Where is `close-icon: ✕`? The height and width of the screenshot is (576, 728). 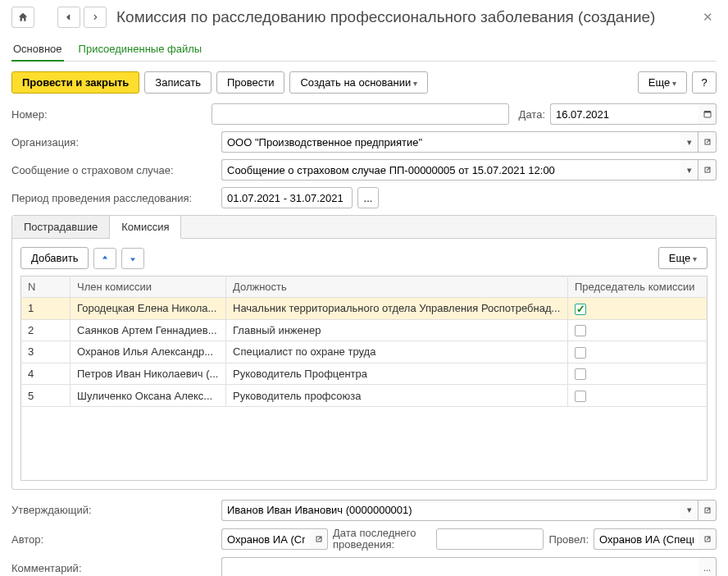
close-icon: ✕ is located at coordinates (708, 17).